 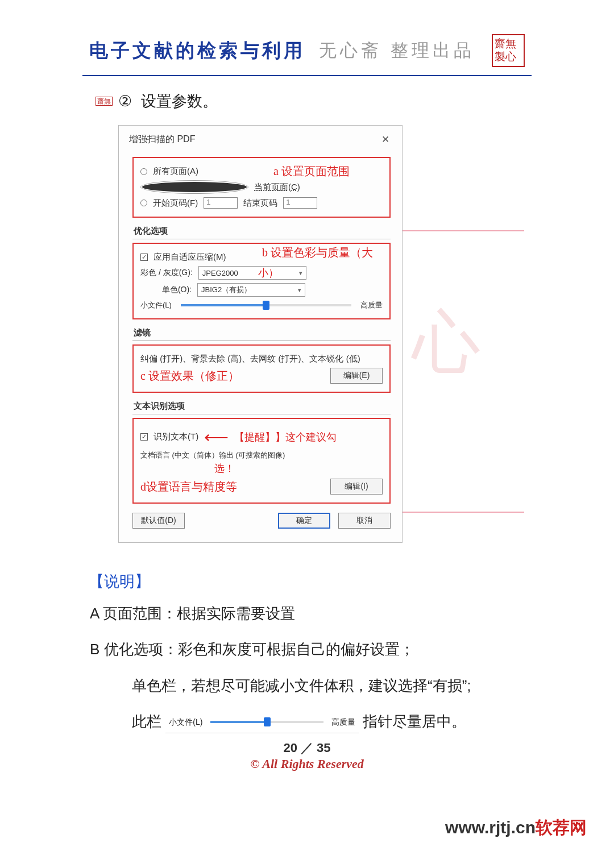 I want to click on from-page-label: 开始页码(F), so click(x=175, y=203).